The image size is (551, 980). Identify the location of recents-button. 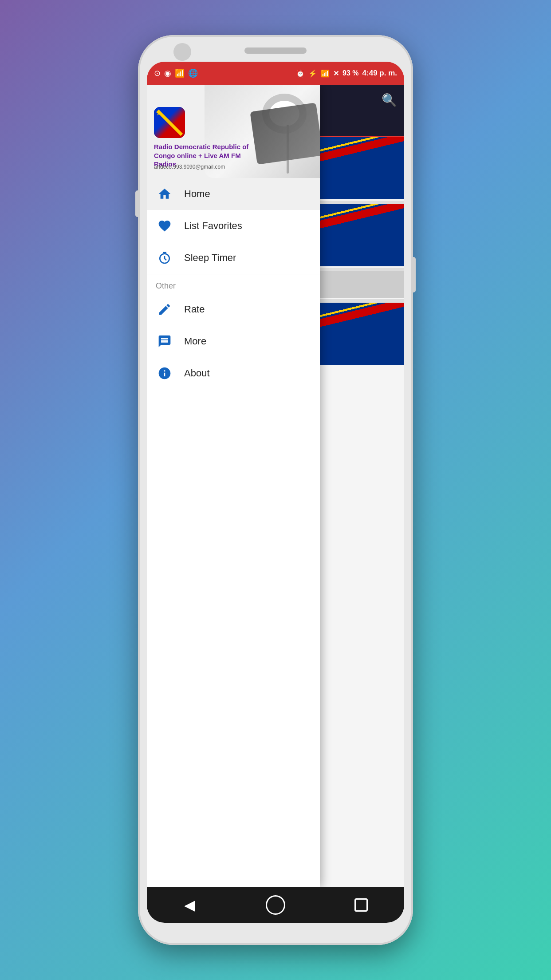
(361, 905).